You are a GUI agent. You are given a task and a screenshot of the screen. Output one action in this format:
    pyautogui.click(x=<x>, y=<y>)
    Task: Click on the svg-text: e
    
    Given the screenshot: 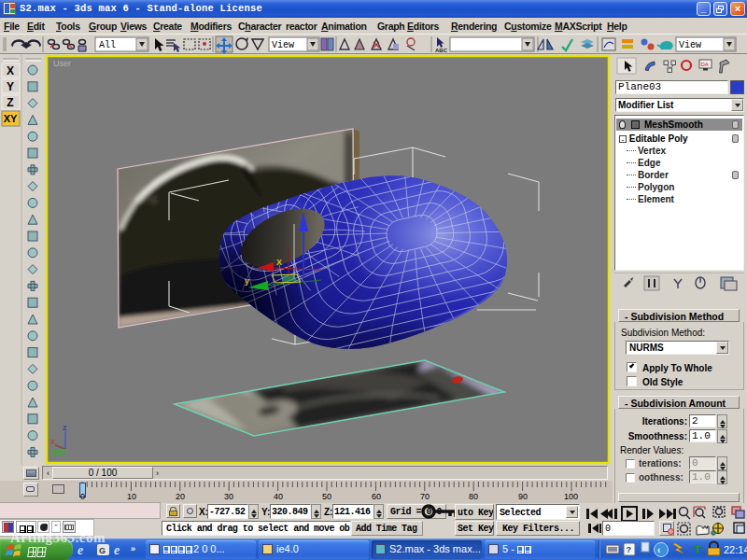 What is the action you would take?
    pyautogui.click(x=117, y=551)
    